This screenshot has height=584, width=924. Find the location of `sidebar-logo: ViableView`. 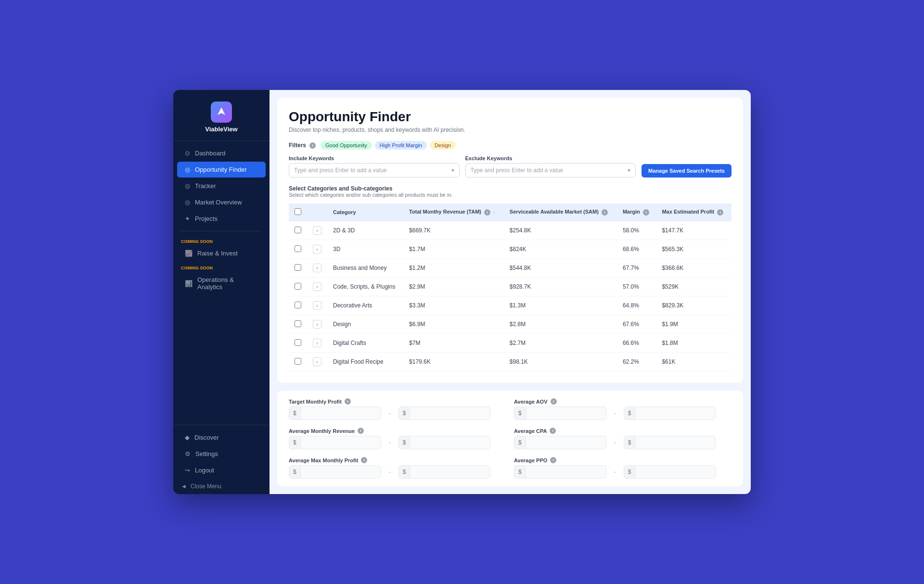

sidebar-logo: ViableView is located at coordinates (221, 115).